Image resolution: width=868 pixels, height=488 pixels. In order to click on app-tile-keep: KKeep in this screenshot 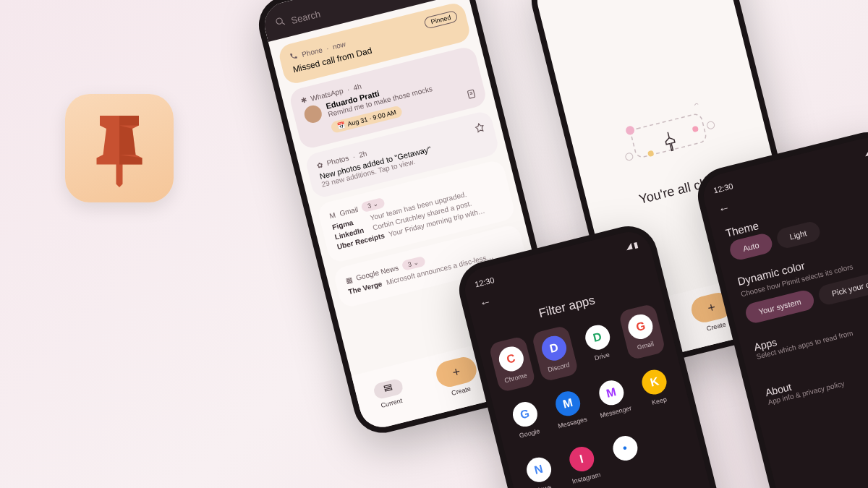, I will do `click(656, 388)`.